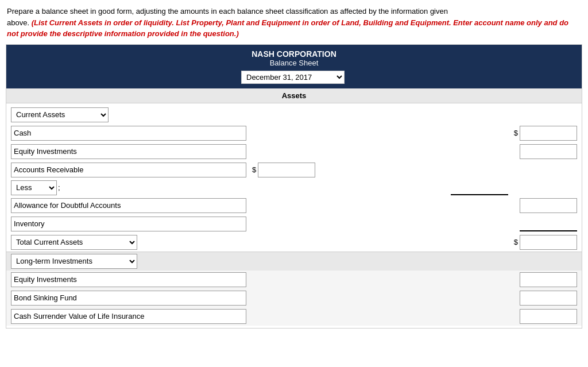  What do you see at coordinates (18, 23) in the screenshot?
I see `instruction-text-2: above.` at bounding box center [18, 23].